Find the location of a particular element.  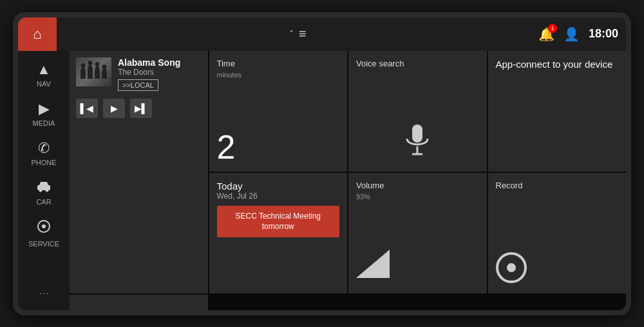

voice-tile: Voice search is located at coordinates (417, 111).